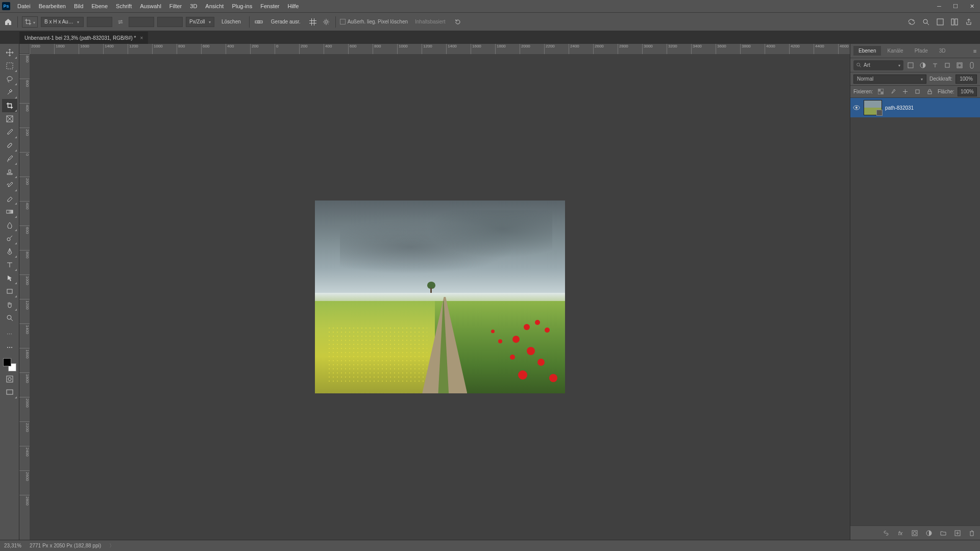 The image size is (980, 551). What do you see at coordinates (880, 92) in the screenshot?
I see `lock-transparency` at bounding box center [880, 92].